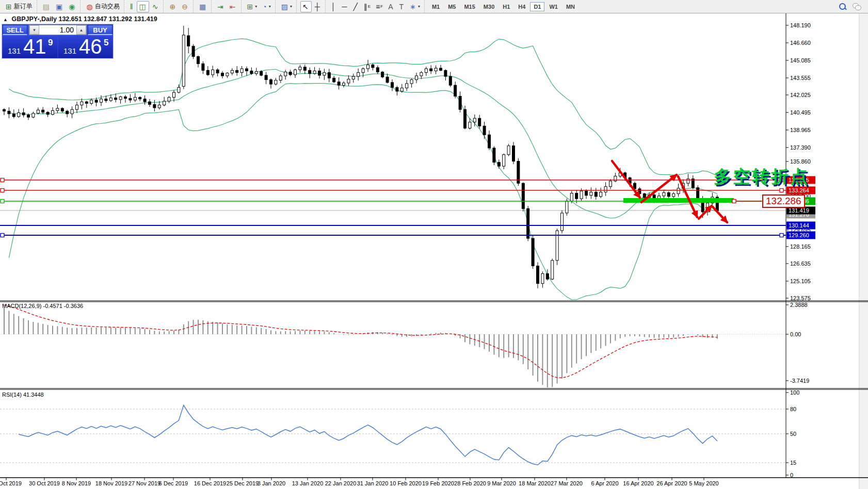 The height and width of the screenshot is (489, 868). I want to click on timeframe-group: M1M5M15M30H1H4D1W1MN, so click(503, 6).